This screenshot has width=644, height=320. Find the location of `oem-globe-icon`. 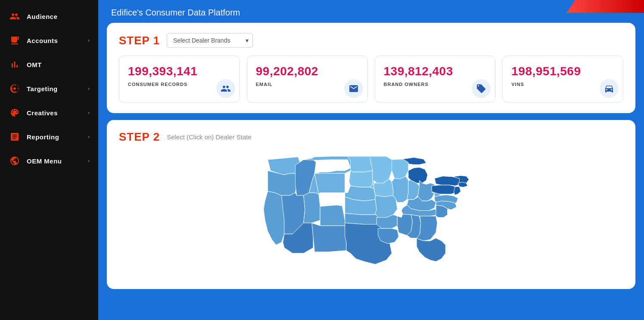

oem-globe-icon is located at coordinates (15, 161).